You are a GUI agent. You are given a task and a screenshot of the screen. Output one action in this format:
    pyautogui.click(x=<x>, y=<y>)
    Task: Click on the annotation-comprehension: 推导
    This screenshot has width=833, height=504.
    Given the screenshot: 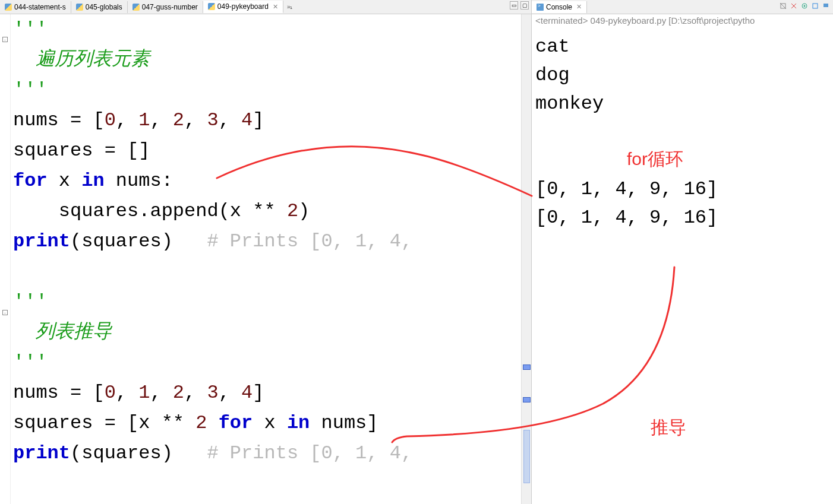 What is the action you would take?
    pyautogui.click(x=668, y=427)
    